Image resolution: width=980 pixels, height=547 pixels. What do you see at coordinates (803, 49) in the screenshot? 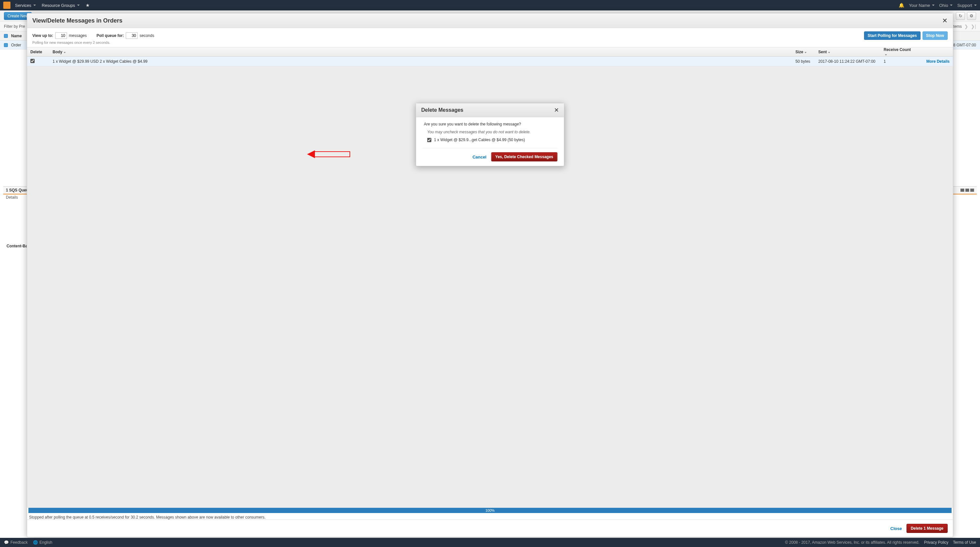
I see `col-size: Size` at bounding box center [803, 49].